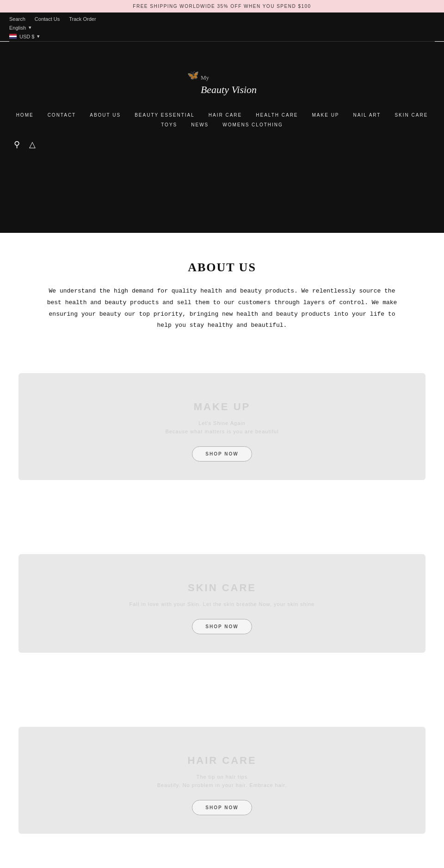  I want to click on haircare-subtitle1: The tip on hair tips, so click(222, 777).